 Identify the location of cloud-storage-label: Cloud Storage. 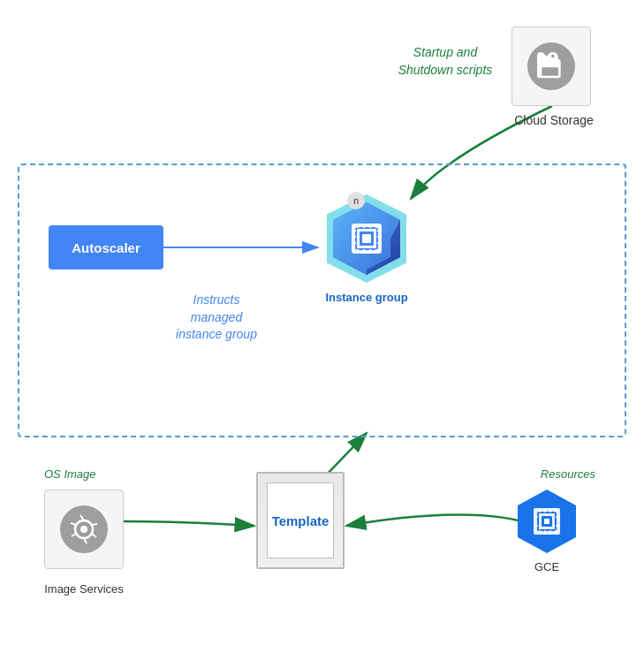
(554, 120).